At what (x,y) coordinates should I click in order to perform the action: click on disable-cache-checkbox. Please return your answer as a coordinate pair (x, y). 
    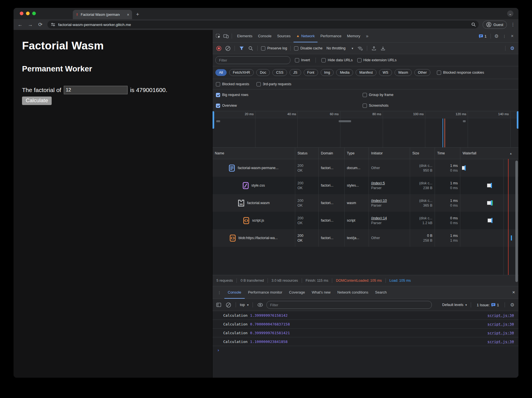
    Looking at the image, I should click on (296, 49).